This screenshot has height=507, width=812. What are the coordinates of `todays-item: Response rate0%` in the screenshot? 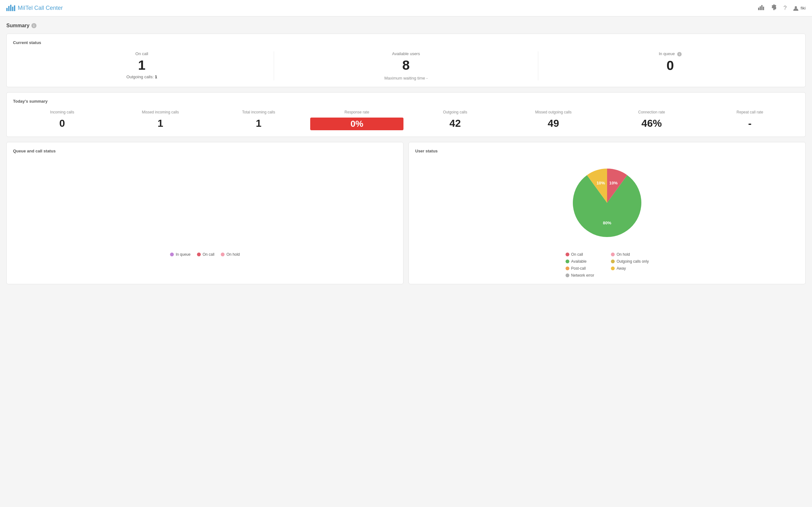 It's located at (357, 120).